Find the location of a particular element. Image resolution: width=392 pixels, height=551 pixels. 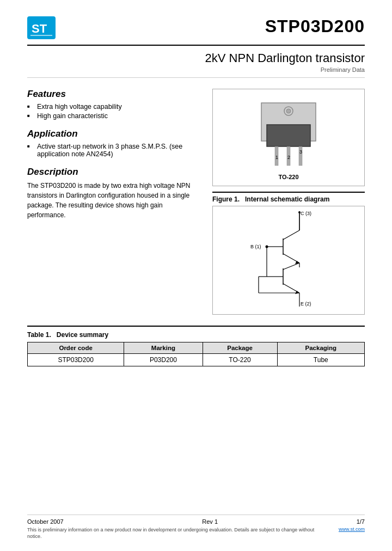

footer-revision: Rev 1 is located at coordinates (210, 522).